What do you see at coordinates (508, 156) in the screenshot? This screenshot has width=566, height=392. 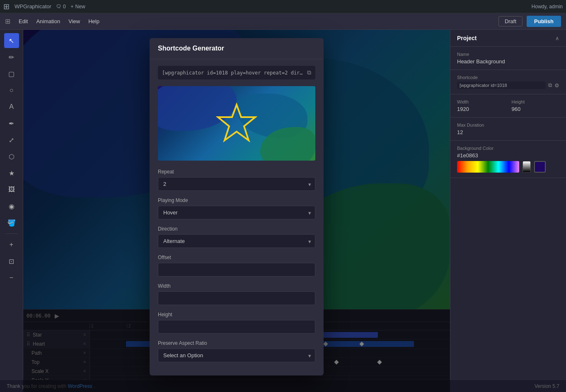 I see `bg-color-value: #1e0863` at bounding box center [508, 156].